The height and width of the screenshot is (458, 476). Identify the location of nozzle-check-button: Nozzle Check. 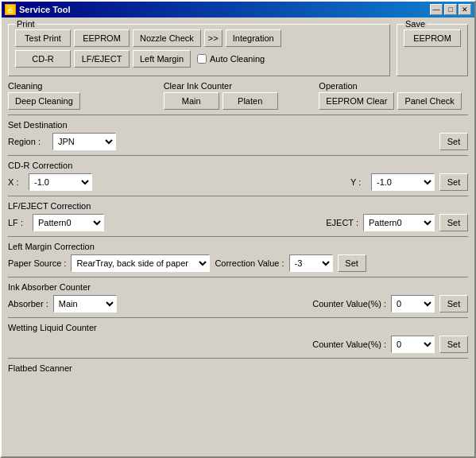
(167, 38).